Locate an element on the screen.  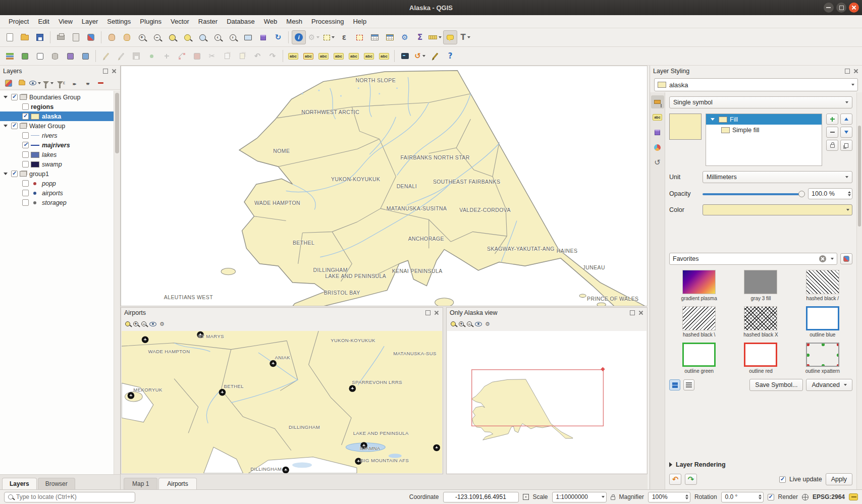
menu-vector: Vector is located at coordinates (180, 21).